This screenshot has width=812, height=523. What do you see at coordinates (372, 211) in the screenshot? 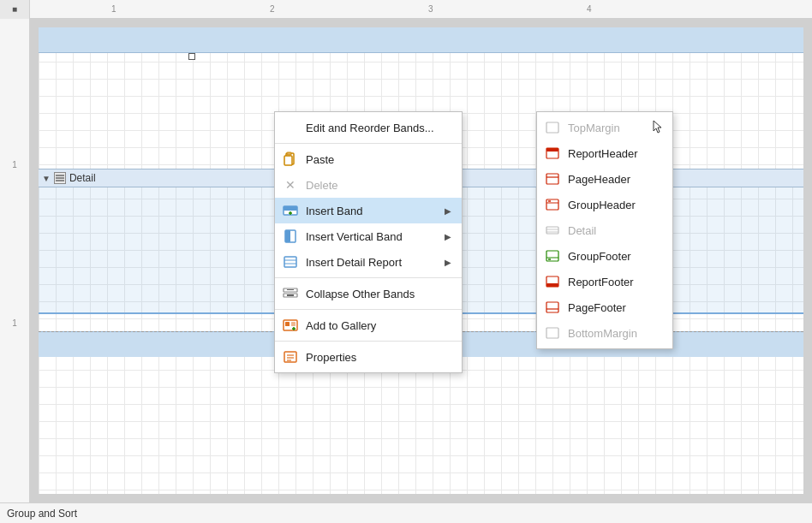
I see `insert-band-label: Insert Band` at bounding box center [372, 211].